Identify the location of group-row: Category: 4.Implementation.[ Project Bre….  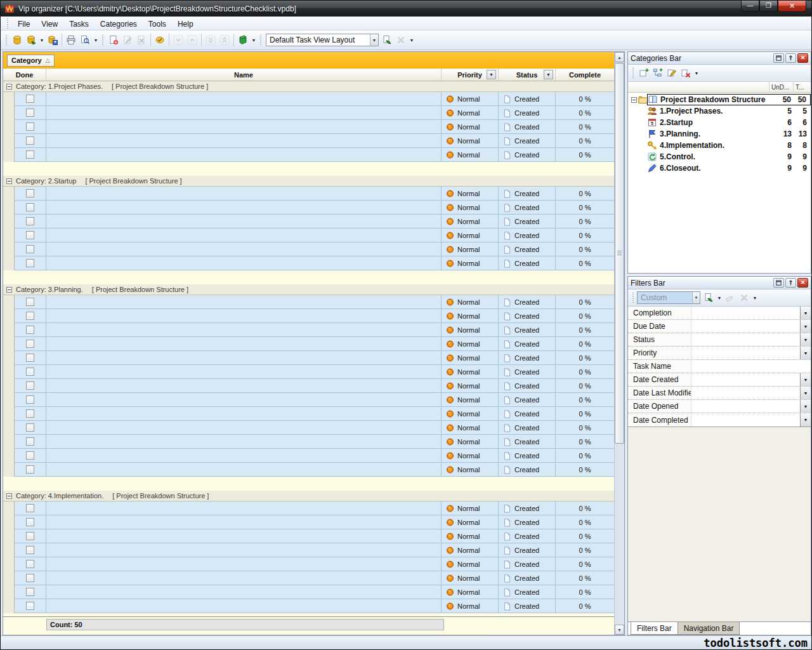
(308, 496).